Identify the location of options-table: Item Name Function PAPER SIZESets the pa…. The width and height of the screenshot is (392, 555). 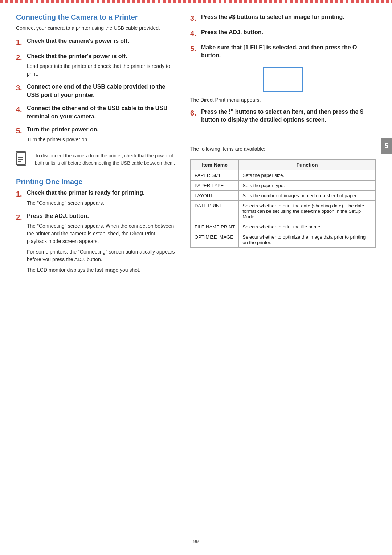
(283, 203).